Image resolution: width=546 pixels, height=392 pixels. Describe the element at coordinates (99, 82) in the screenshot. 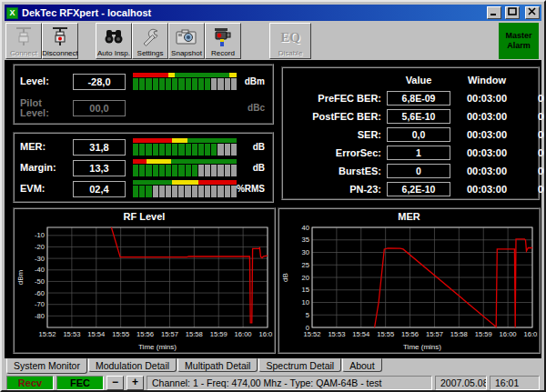

I see `level-value: -28,0` at that location.